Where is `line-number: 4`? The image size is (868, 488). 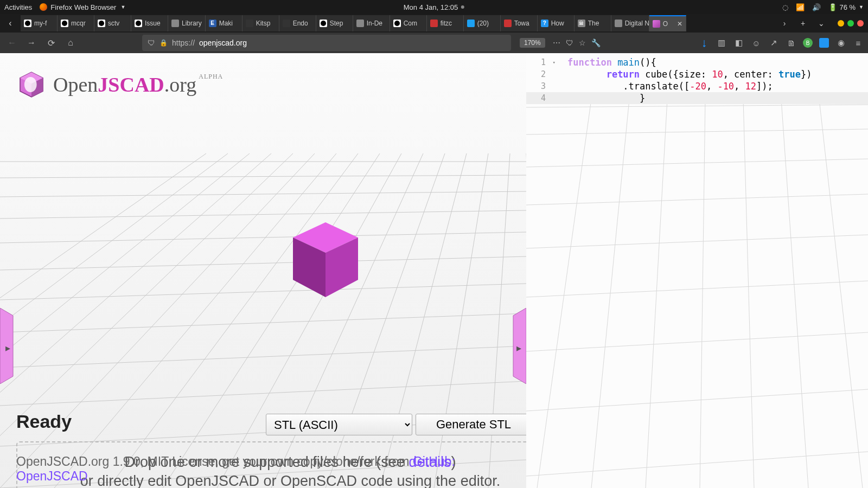 line-number: 4 is located at coordinates (544, 98).